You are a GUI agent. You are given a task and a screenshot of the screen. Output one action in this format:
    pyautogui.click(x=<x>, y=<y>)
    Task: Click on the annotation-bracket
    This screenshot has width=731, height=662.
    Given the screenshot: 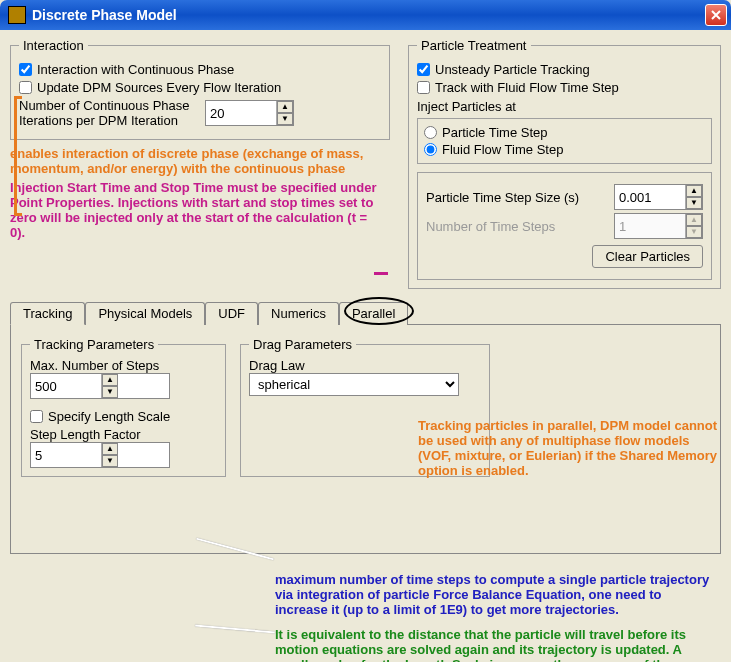 What is the action you would take?
    pyautogui.click(x=18, y=156)
    